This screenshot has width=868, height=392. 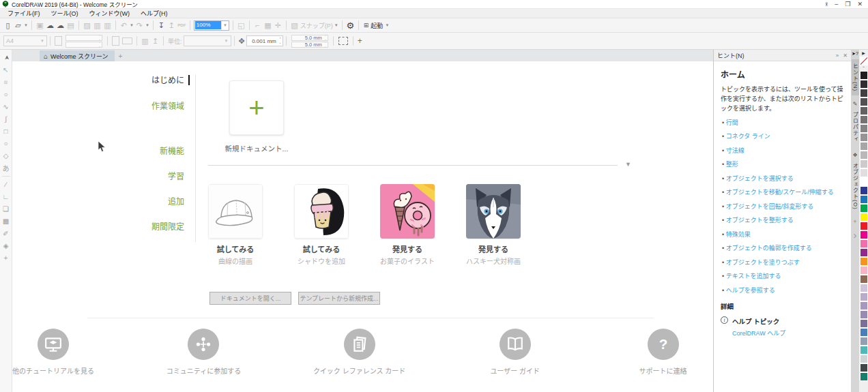 I want to click on hint-link-browse-help: ヘルプを参照する, so click(x=783, y=290).